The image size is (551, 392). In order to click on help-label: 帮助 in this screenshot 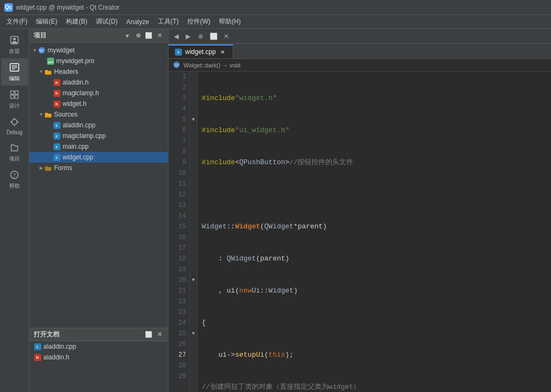, I will do `click(14, 186)`.